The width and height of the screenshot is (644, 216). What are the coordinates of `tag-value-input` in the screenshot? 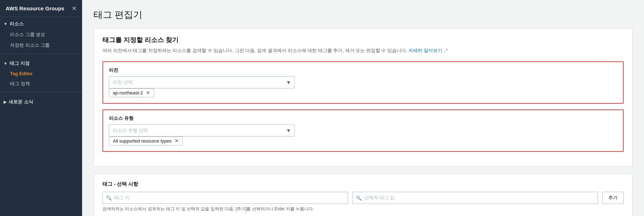 It's located at (475, 198).